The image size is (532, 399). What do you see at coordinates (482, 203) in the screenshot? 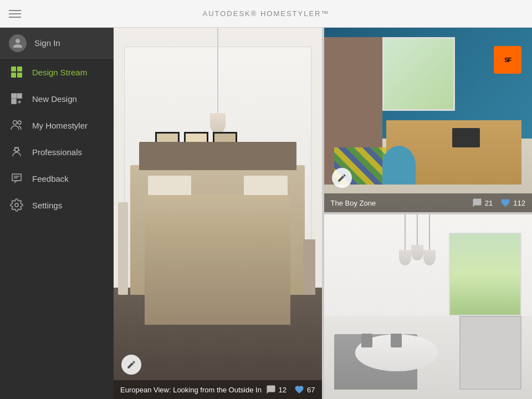
I see `boyzone-comment-stat: 21` at bounding box center [482, 203].